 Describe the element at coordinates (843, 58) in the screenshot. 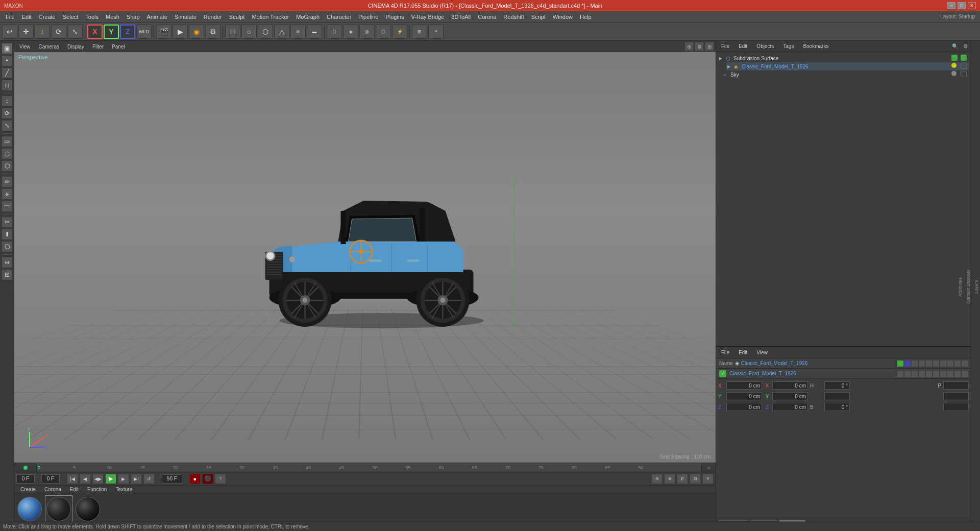

I see `obj-row-subdivision: ▶ ⬡ Subdivision Surface` at that location.